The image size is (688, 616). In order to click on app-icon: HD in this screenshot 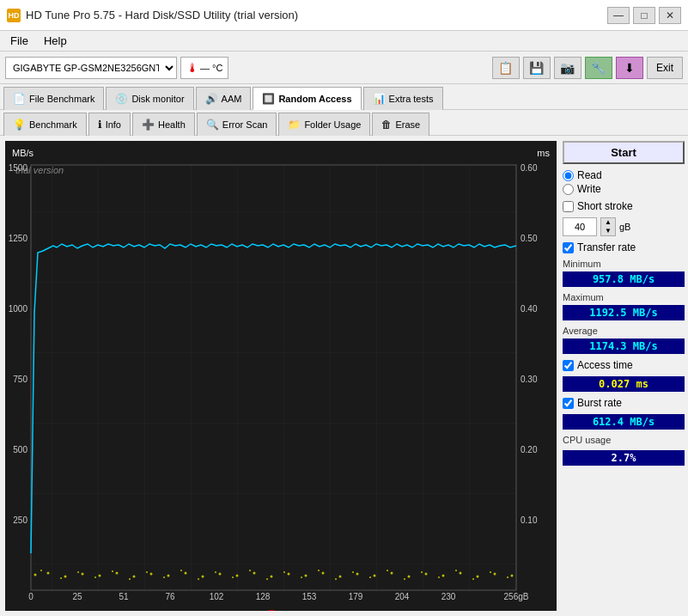, I will do `click(14, 15)`.